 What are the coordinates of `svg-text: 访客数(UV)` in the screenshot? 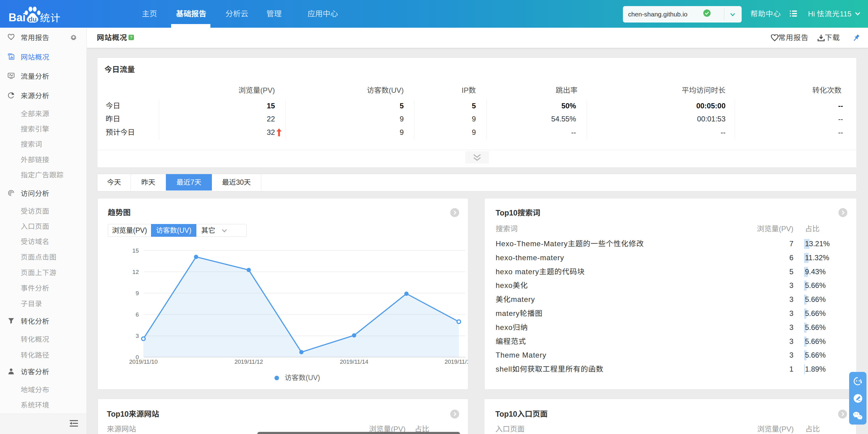 It's located at (303, 378).